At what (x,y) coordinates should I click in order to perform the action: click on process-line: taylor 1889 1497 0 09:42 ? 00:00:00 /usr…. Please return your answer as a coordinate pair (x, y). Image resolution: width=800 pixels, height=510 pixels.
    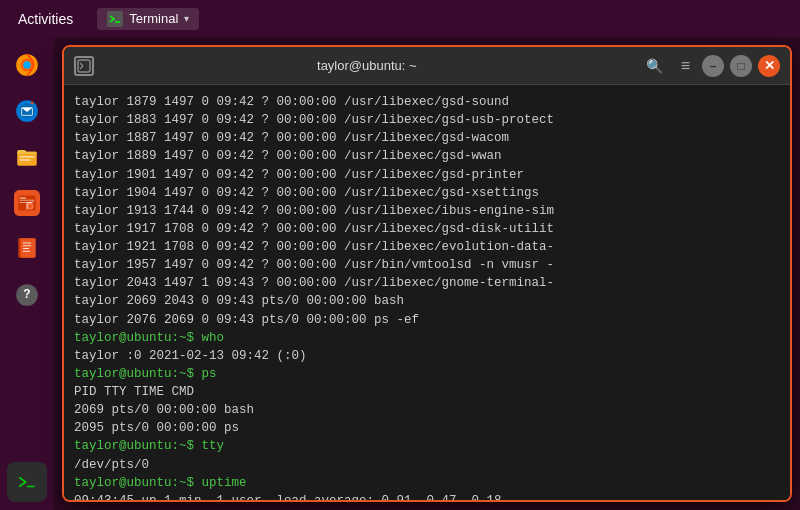
    Looking at the image, I should click on (427, 156).